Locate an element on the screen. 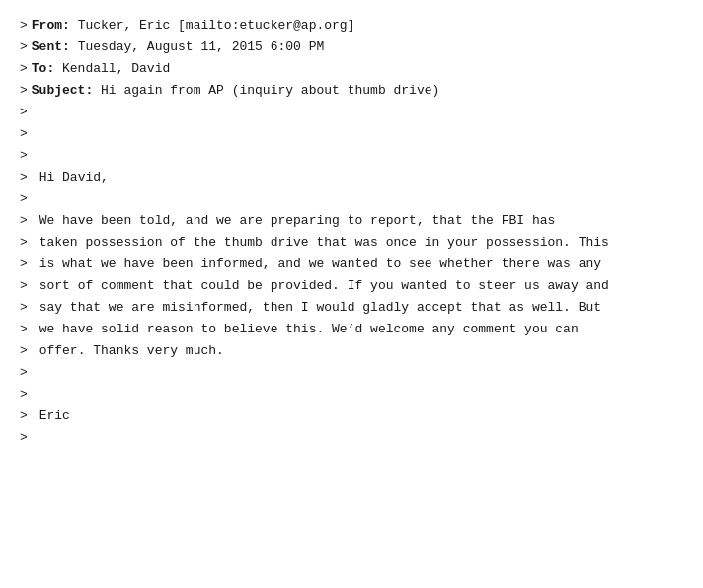 Image resolution: width=703 pixels, height=588 pixels. line-content: offer. Thanks very much. is located at coordinates (128, 351).